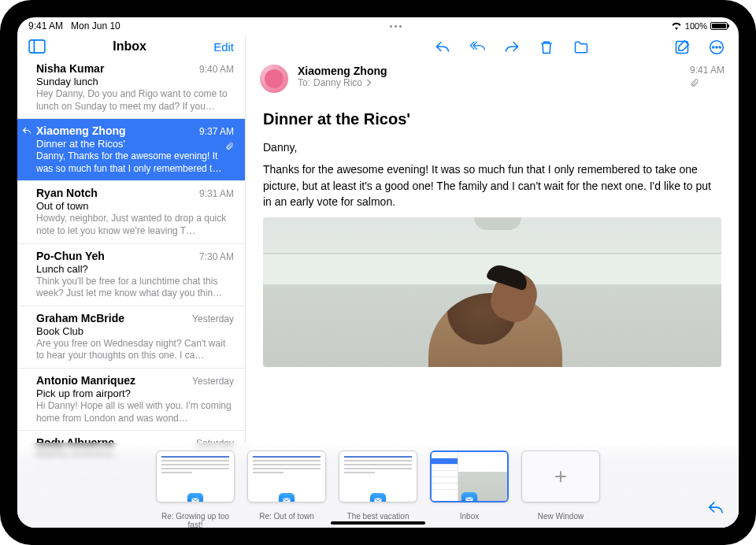 This screenshot has height=545, width=756. What do you see at coordinates (131, 400) in the screenshot?
I see `message-item: Antonio ManriquezYesterdayPick up from a…` at bounding box center [131, 400].